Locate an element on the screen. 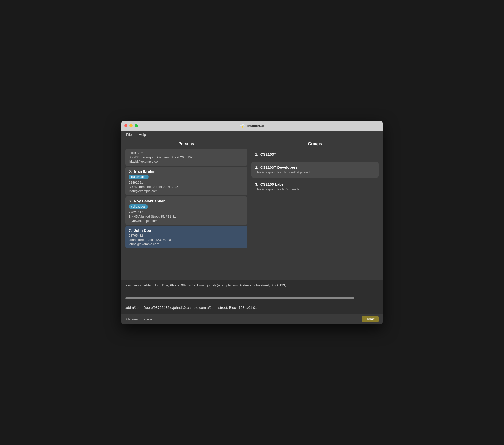 Image resolution: width=504 pixels, height=445 pixels. person-card-5: 5. Irfan Ibrahim classmates 92492021 Blk… is located at coordinates (186, 181).